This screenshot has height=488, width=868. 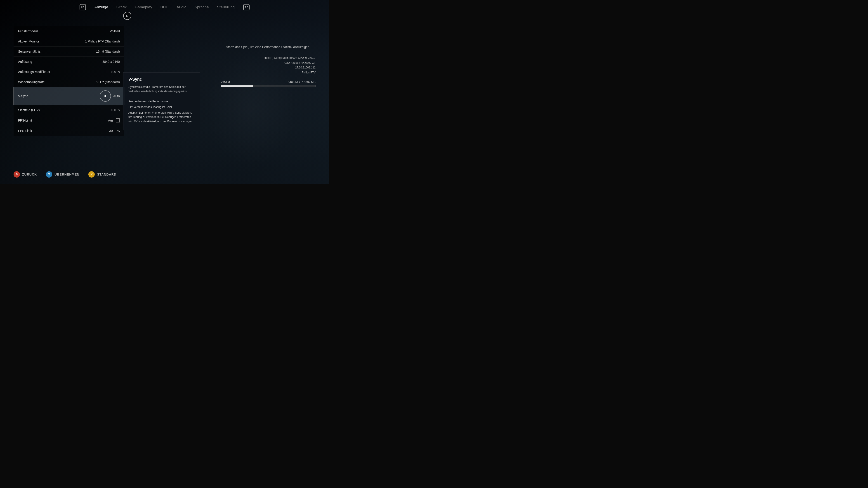 I want to click on vram-value: 5468 MB / 16082 MB, so click(x=302, y=82).